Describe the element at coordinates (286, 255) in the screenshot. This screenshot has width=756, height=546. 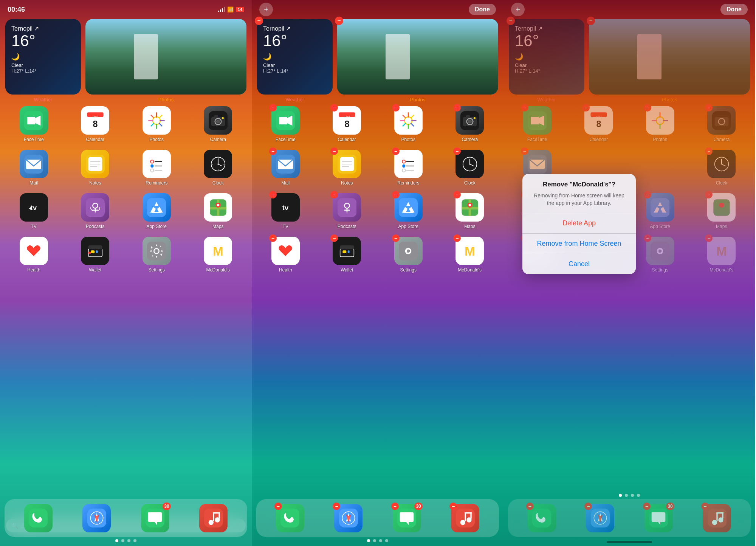
I see `edit-app-health: − Health` at that location.